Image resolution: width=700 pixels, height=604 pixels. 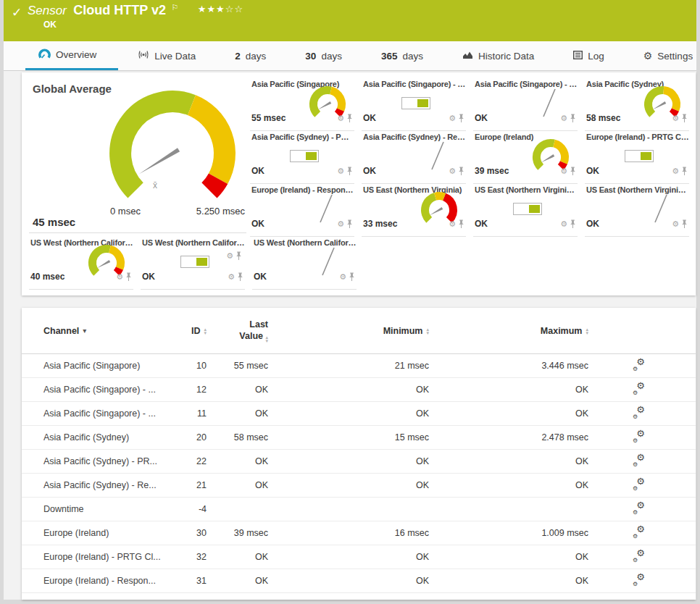 What do you see at coordinates (167, 56) in the screenshot?
I see `tab-live-data: Live Data` at bounding box center [167, 56].